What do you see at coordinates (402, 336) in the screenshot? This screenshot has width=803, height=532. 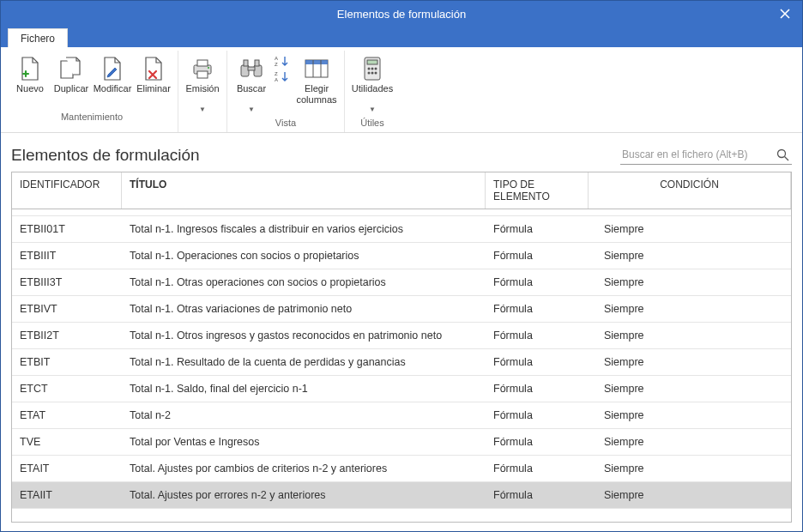 I see `table-row: ETBII2TTotal n-1. Otros ingresos y gasto…` at bounding box center [402, 336].